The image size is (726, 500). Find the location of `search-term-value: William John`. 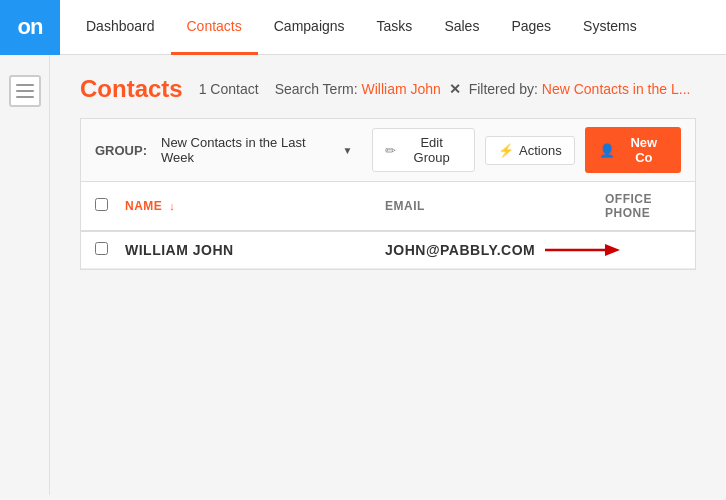

search-term-value: William John is located at coordinates (402, 89).